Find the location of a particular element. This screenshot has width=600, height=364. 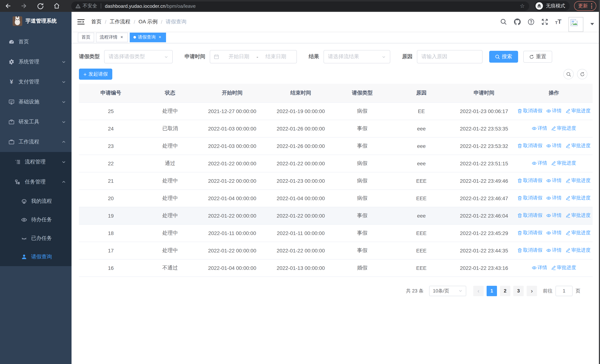

sidebar-item-my-process: 我的流程 is located at coordinates (36, 201).